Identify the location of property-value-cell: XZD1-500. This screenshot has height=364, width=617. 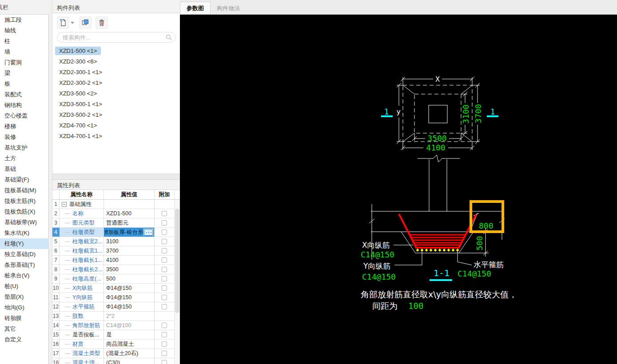
(129, 214).